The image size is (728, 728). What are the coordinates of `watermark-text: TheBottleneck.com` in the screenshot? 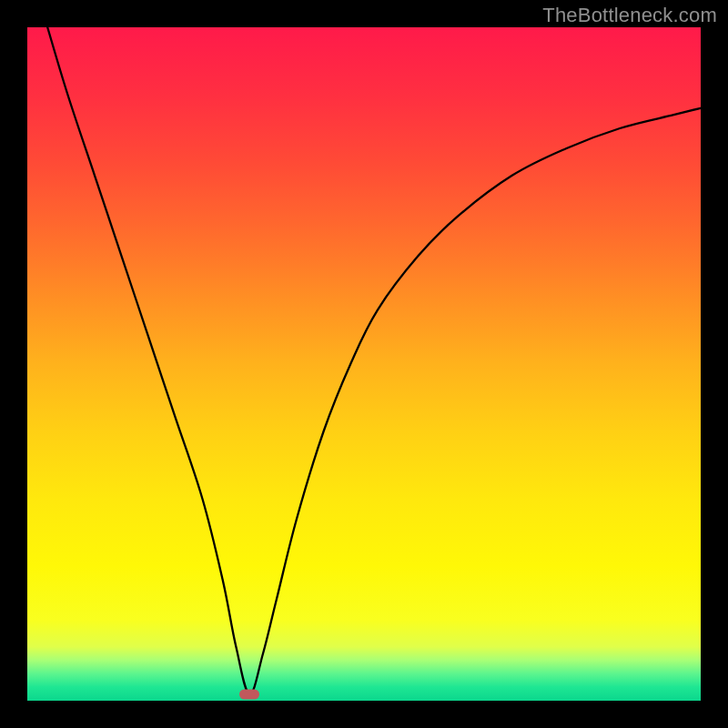 It's located at (630, 15).